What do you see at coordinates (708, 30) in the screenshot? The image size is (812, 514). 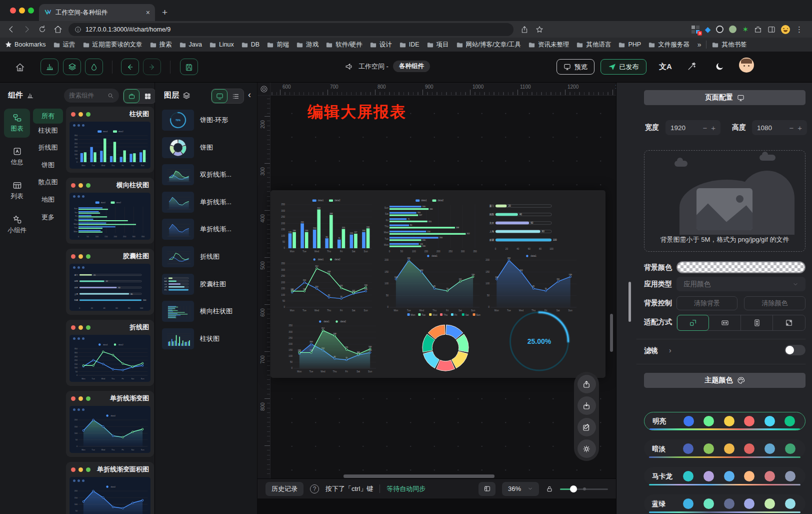 I see `gem-extension-icon: ◆` at bounding box center [708, 30].